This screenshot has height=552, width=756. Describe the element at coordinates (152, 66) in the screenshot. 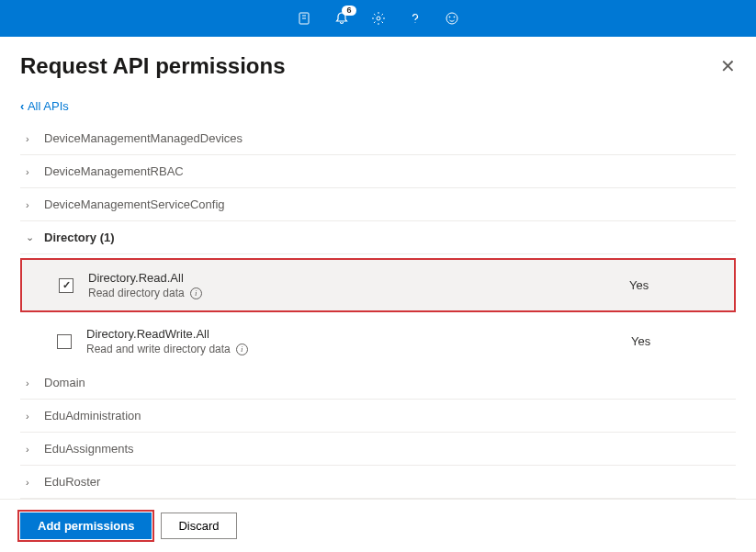

I see `panel-title: Request API permissions` at that location.